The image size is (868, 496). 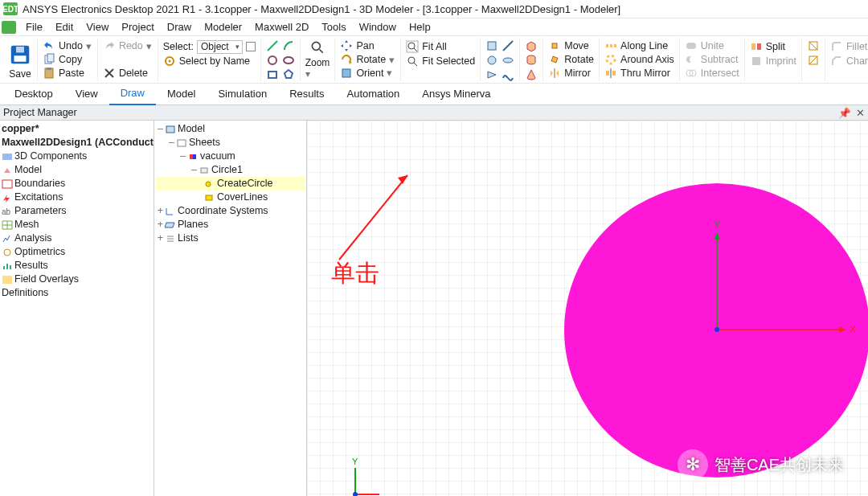 I want to click on cover-lines-node: CoverLines, so click(x=230, y=198).